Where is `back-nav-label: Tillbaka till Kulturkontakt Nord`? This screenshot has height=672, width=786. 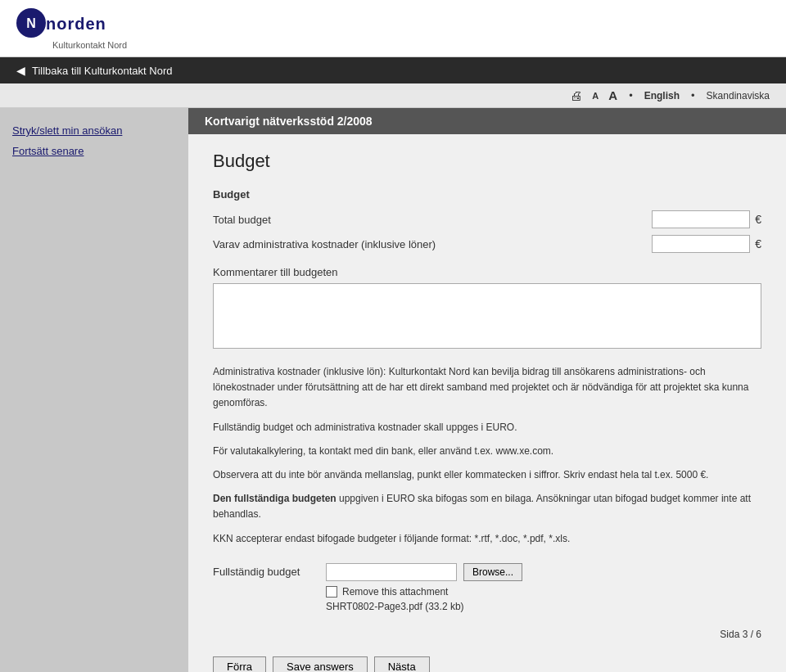 back-nav-label: Tillbaka till Kulturkontakt Nord is located at coordinates (102, 70).